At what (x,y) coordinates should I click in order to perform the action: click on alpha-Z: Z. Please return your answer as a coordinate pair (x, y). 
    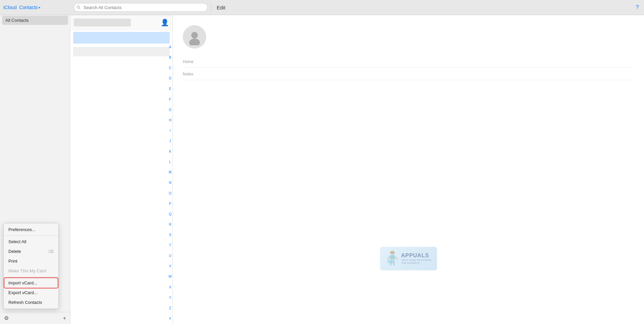
    Looking at the image, I should click on (170, 308).